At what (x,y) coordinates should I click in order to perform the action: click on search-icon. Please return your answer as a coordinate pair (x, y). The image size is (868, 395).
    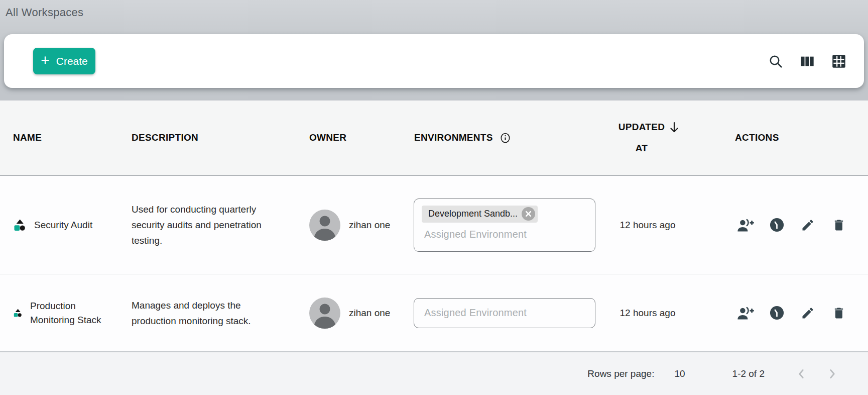
    Looking at the image, I should click on (776, 61).